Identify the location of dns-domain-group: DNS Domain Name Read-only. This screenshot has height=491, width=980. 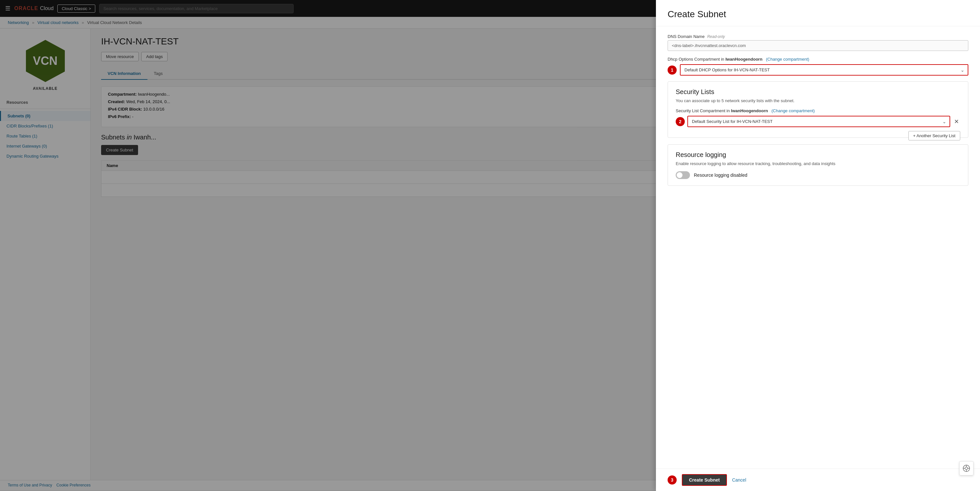
(818, 43).